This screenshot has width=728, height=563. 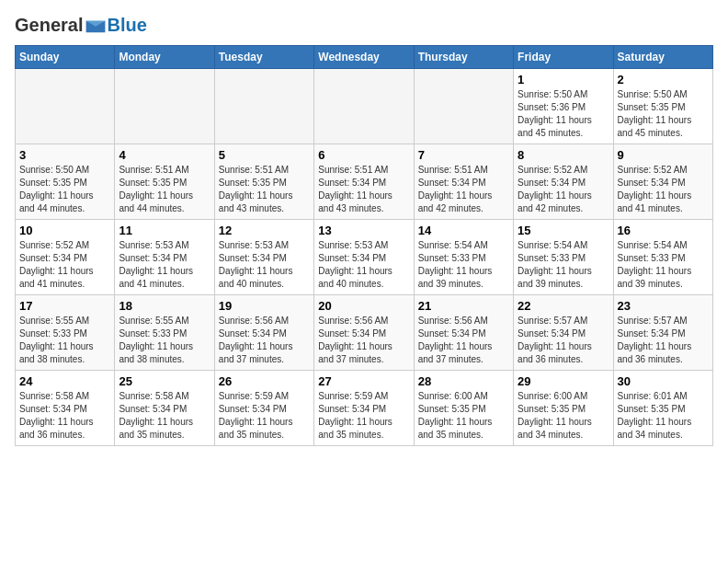 I want to click on day-info: Sunrise: 5:50 AM Sunset: 5:36 PM Dayligh…, so click(x=563, y=114).